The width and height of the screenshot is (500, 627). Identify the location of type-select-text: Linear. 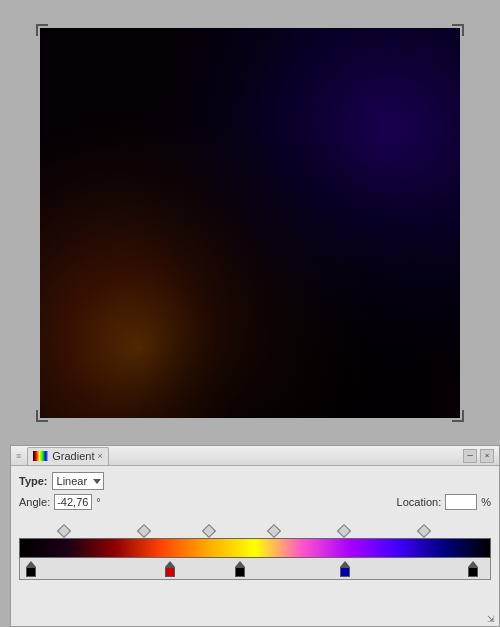
(72, 481).